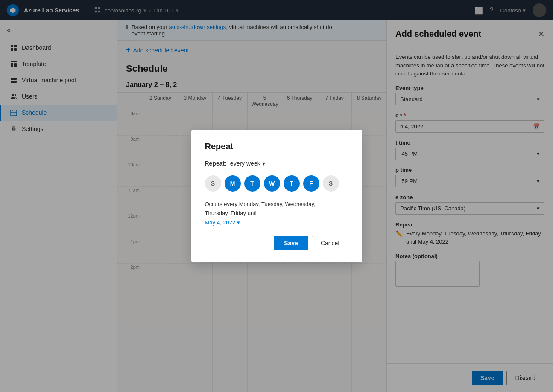  Describe the element at coordinates (277, 223) in the screenshot. I see `until-date-link: May 4, 2022 ▾` at that location.